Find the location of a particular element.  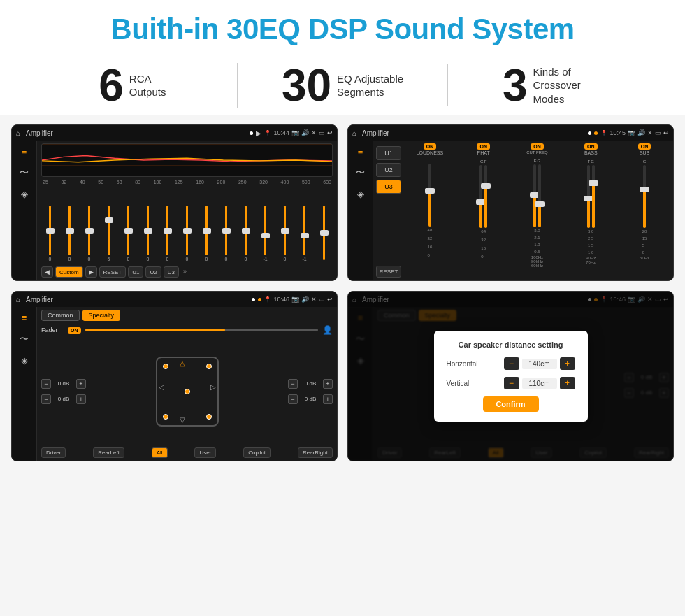

zone-rearright: RearRight is located at coordinates (315, 453).